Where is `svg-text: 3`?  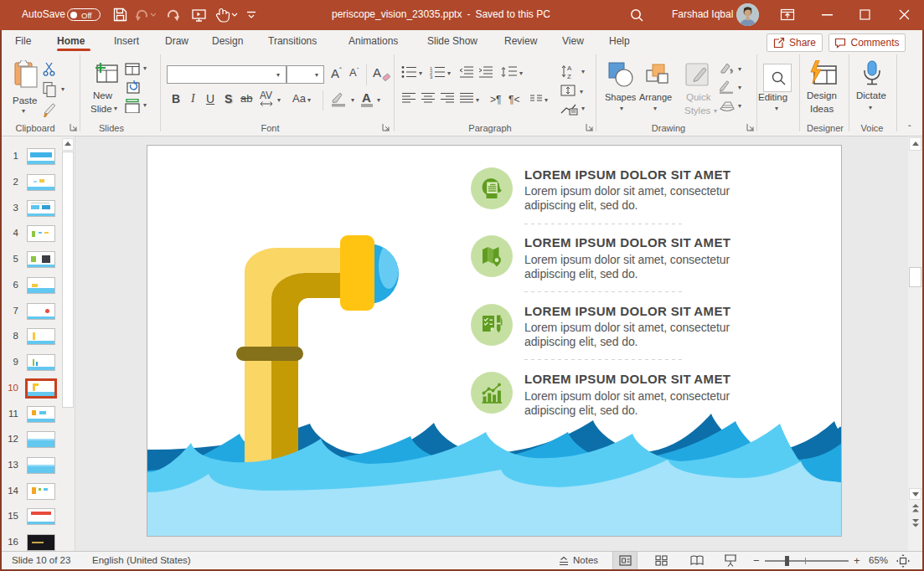 svg-text: 3 is located at coordinates (431, 77).